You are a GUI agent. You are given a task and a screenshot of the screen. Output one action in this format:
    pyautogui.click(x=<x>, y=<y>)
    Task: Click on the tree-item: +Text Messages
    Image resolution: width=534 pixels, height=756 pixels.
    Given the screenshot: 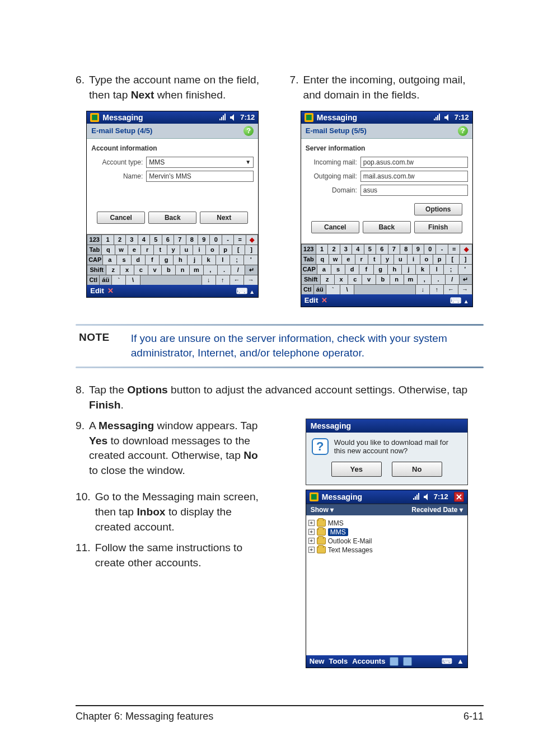 What is the action you would take?
    pyautogui.click(x=387, y=550)
    